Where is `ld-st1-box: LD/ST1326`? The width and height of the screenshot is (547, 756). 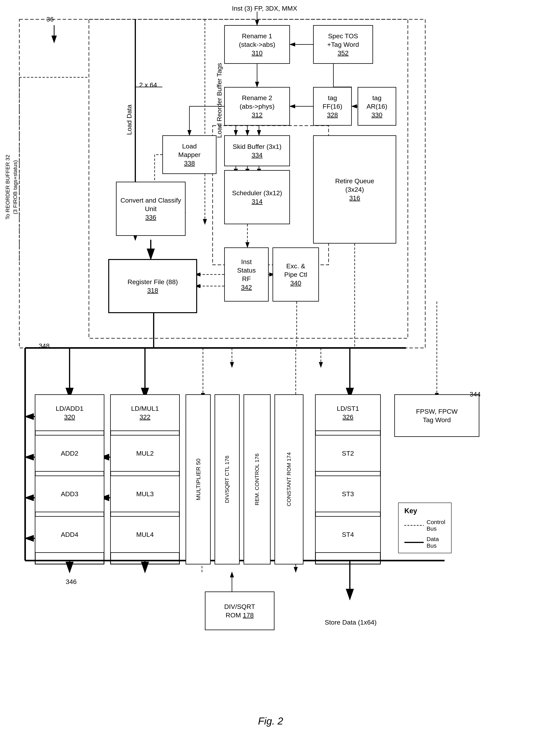 ld-st1-box: LD/ST1326 is located at coordinates (348, 413).